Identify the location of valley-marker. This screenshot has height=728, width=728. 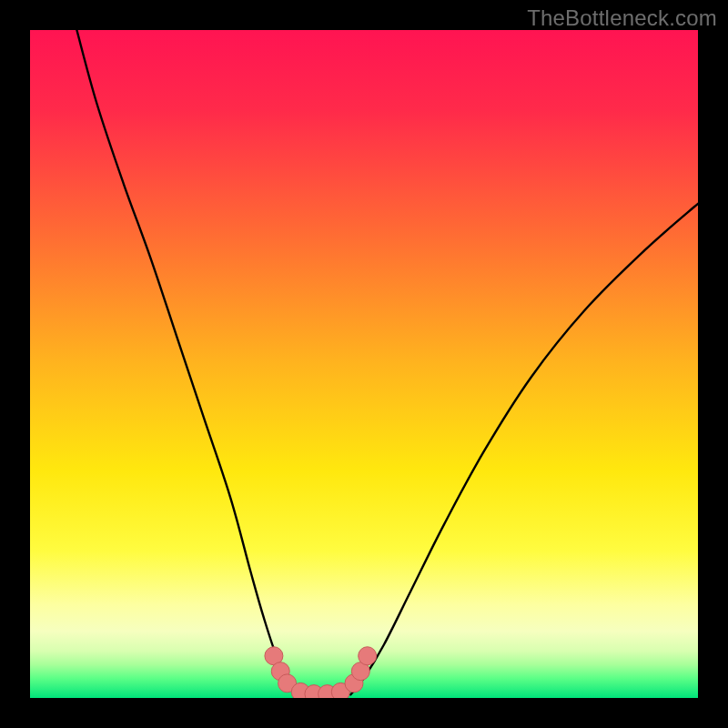
(368, 656).